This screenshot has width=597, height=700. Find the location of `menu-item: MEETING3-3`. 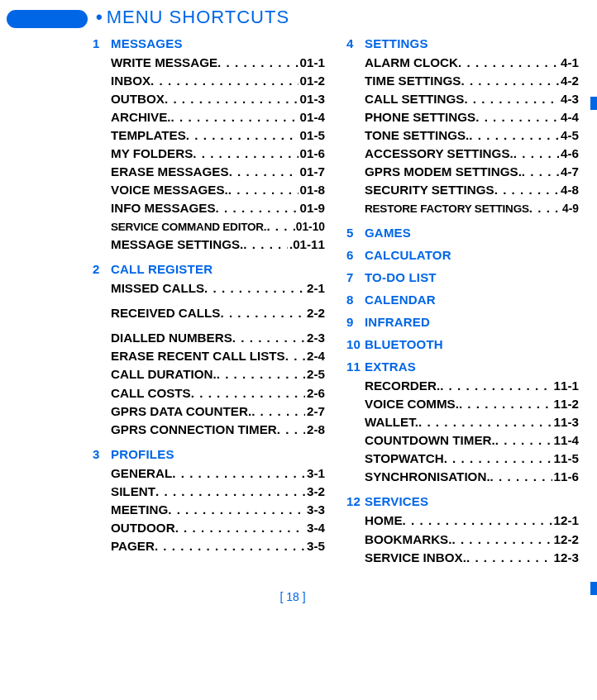

menu-item: MEETING3-3 is located at coordinates (218, 510).